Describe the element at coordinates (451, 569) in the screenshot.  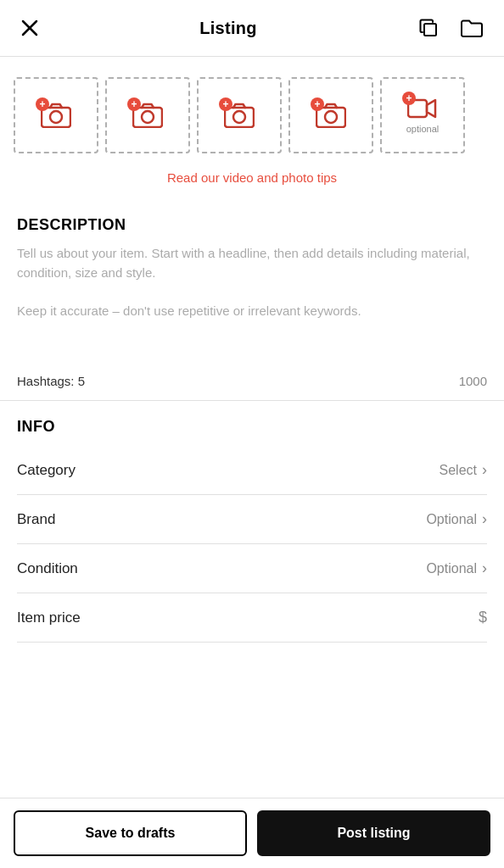
I see `condition-value: Optional` at that location.